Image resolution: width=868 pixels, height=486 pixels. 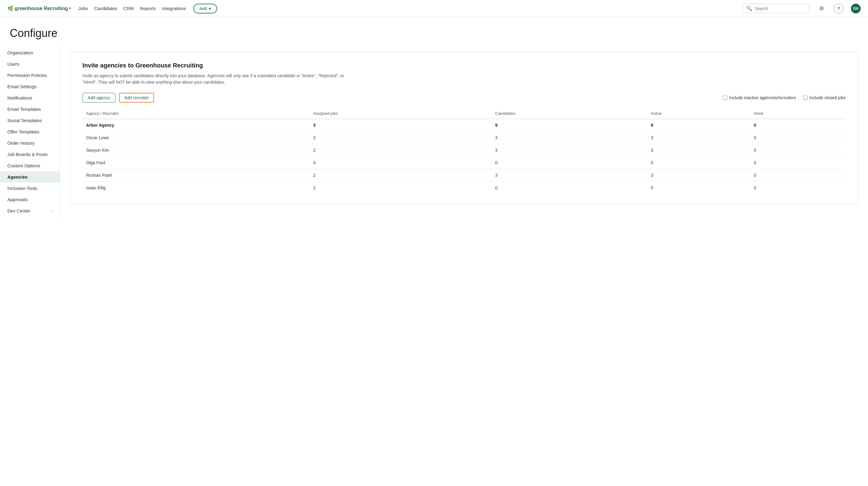 I want to click on sidebar-label-email-templates: Email Templates, so click(x=24, y=109).